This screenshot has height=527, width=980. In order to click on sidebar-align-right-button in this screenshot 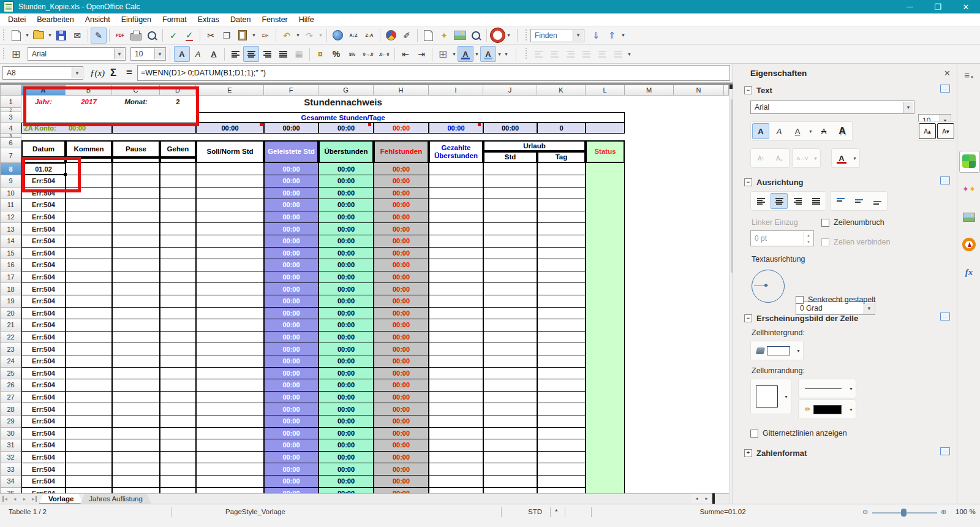, I will do `click(797, 201)`.